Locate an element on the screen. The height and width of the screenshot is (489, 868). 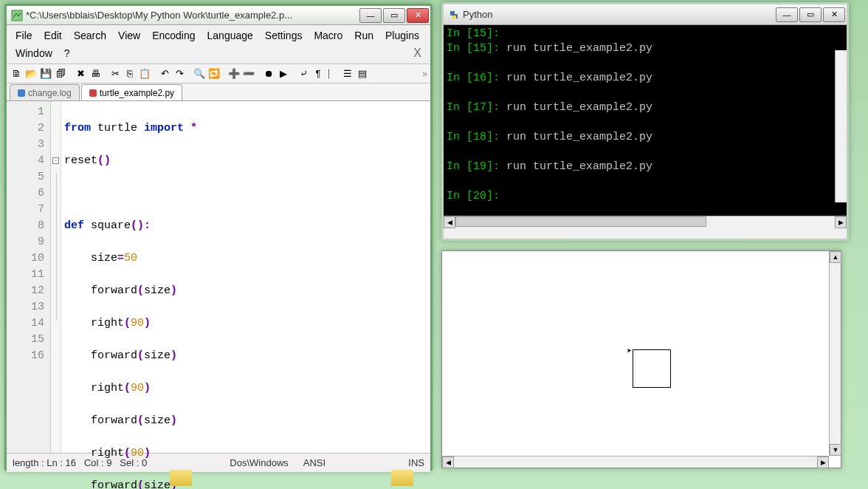
tab-close-x: X is located at coordinates (418, 53).